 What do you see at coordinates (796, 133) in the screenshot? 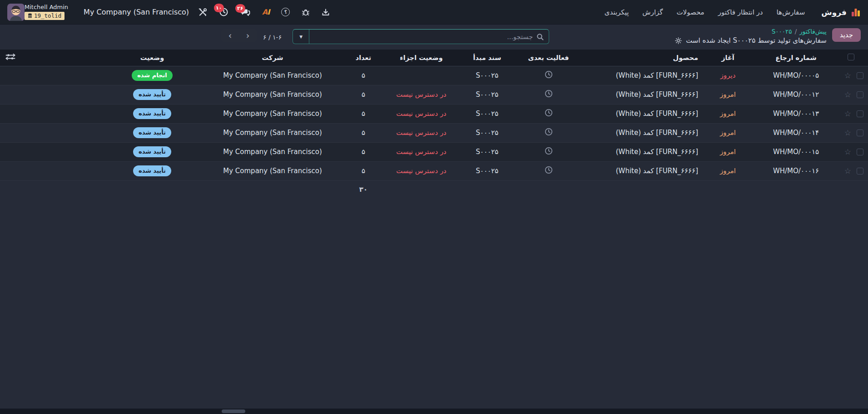
I see `reference-cell: WH/MO/۰۰۰۱۴` at bounding box center [796, 133].